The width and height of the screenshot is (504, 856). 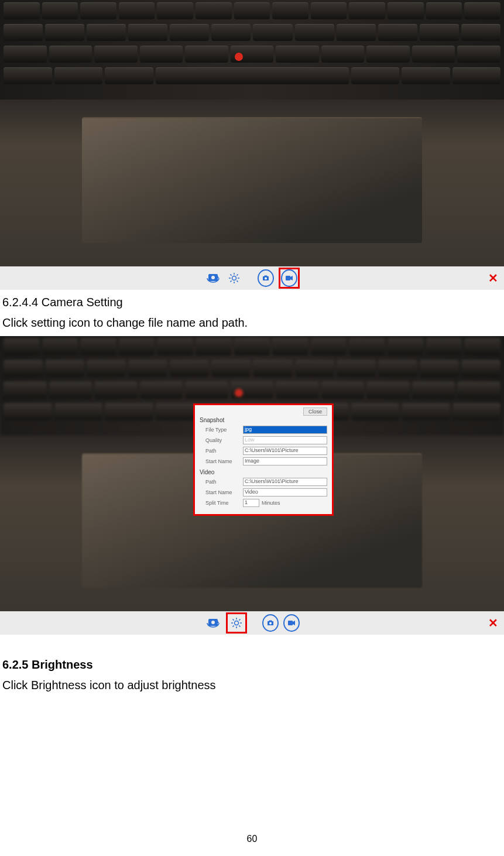 I want to click on file-type-select: jpg, so click(x=285, y=430).